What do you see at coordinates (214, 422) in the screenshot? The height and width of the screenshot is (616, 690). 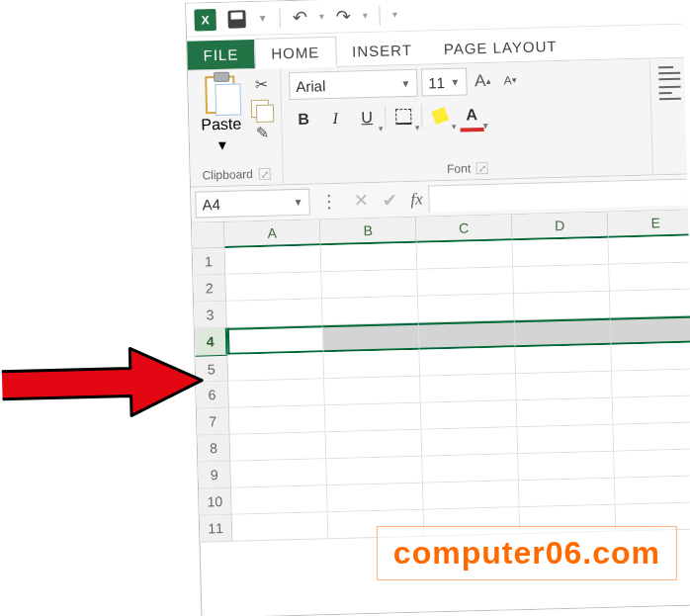 I see `row-header: 7` at bounding box center [214, 422].